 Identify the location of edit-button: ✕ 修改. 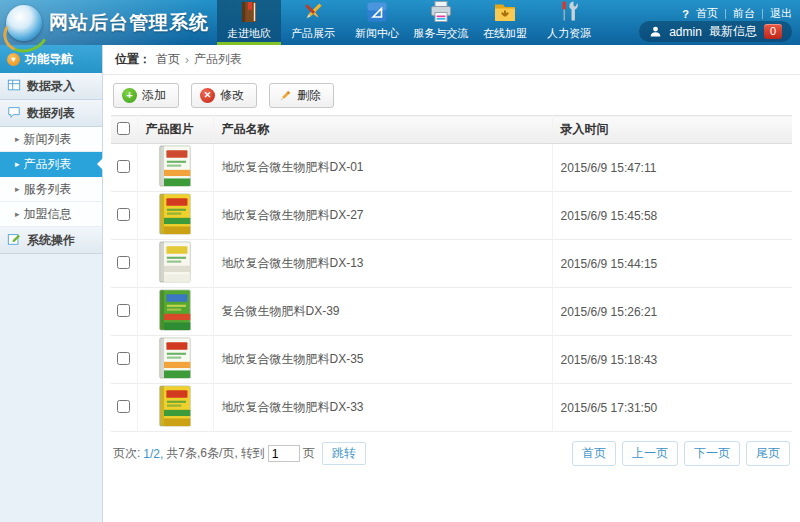
(224, 96).